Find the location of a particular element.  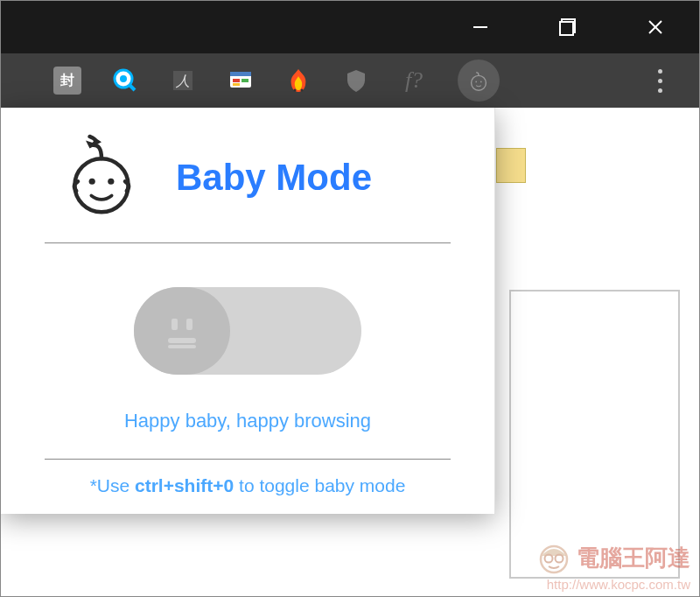

baby-mode-toggle is located at coordinates (248, 331).